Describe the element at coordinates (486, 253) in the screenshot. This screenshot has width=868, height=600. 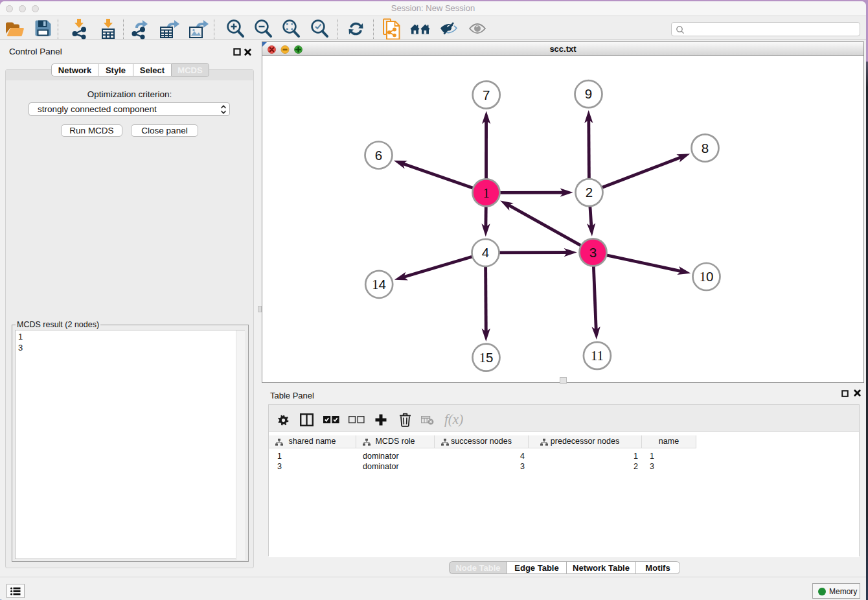
I see `svg-text: 4` at that location.